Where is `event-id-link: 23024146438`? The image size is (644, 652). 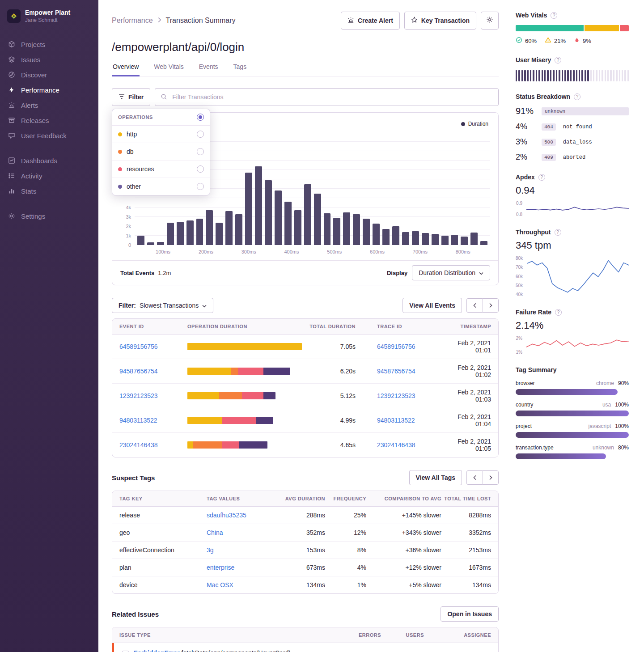
event-id-link: 23024146438 is located at coordinates (153, 445).